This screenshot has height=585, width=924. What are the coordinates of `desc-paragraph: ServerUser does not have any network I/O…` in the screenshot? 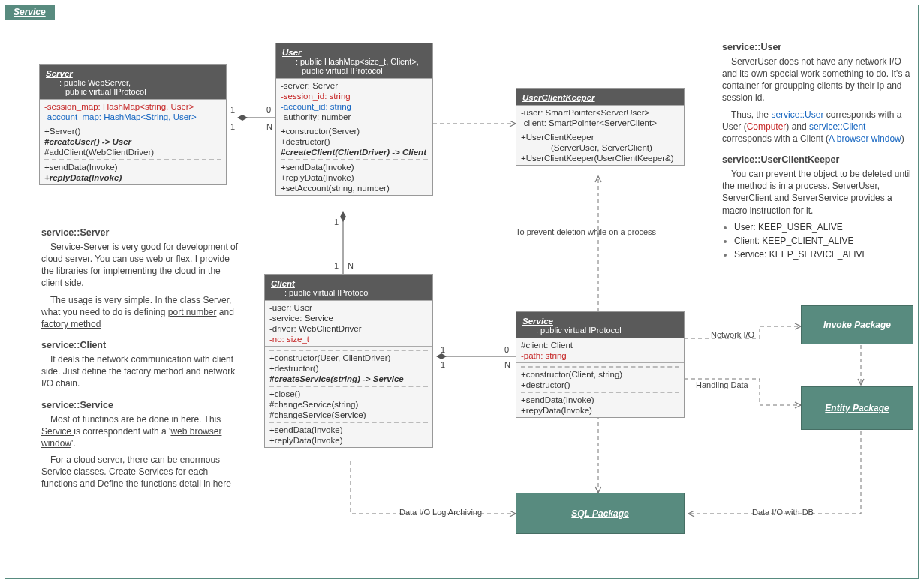 It's located at (818, 80).